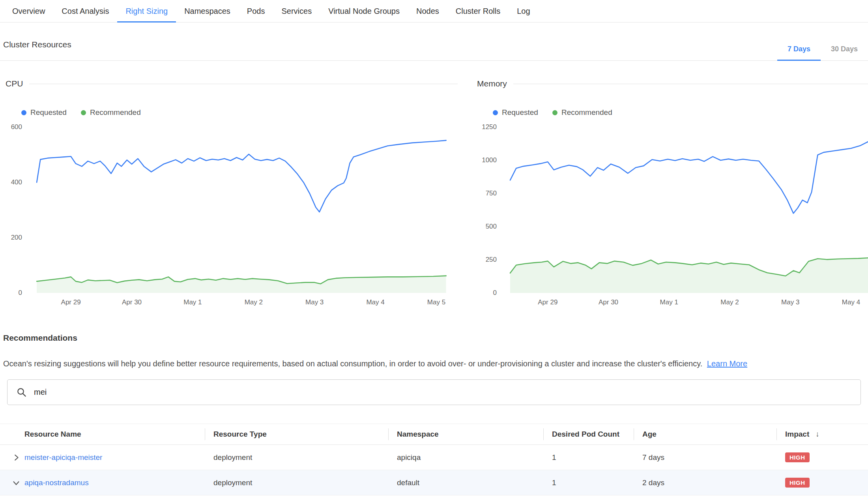  What do you see at coordinates (353, 364) in the screenshot?
I see `recommendations-description-text: Ocean's resizing suggestions will help y…` at bounding box center [353, 364].